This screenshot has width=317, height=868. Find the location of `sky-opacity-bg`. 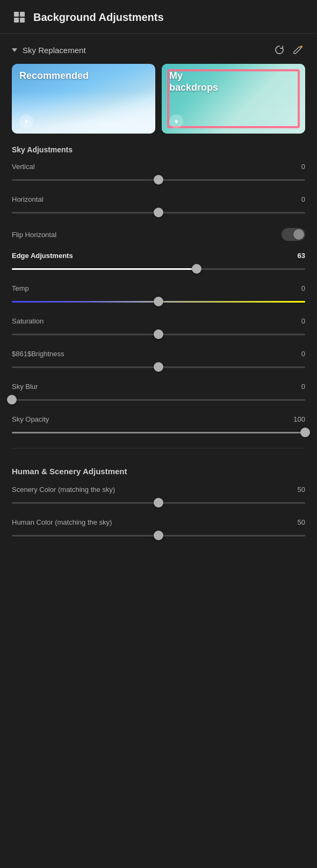

sky-opacity-bg is located at coordinates (158, 432).